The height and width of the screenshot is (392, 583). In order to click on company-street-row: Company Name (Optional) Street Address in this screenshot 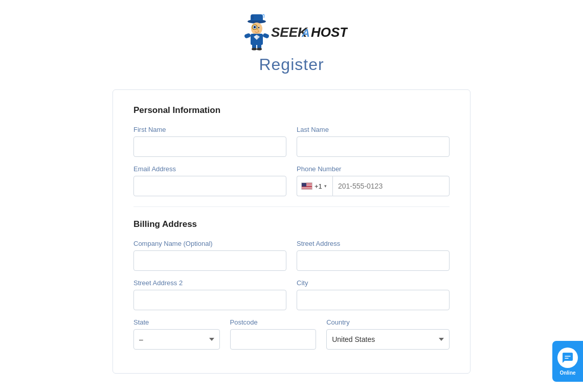, I will do `click(292, 256)`.